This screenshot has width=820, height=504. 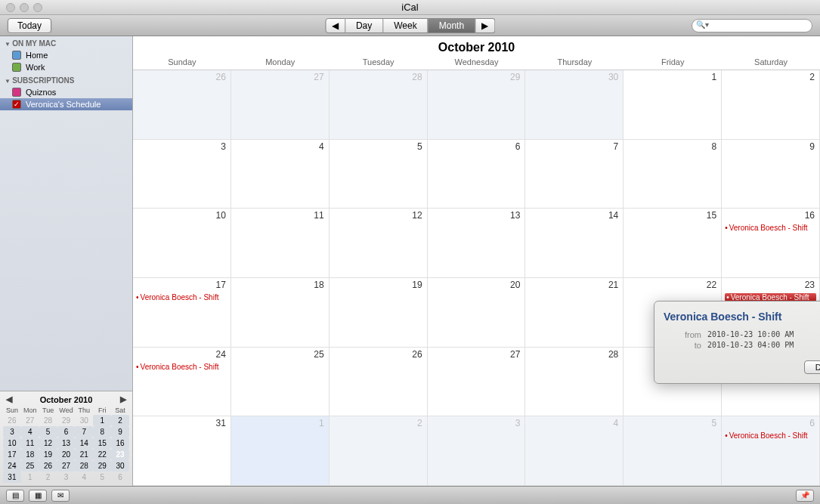 What do you see at coordinates (812, 367) in the screenshot?
I see `done-button: Done` at bounding box center [812, 367].